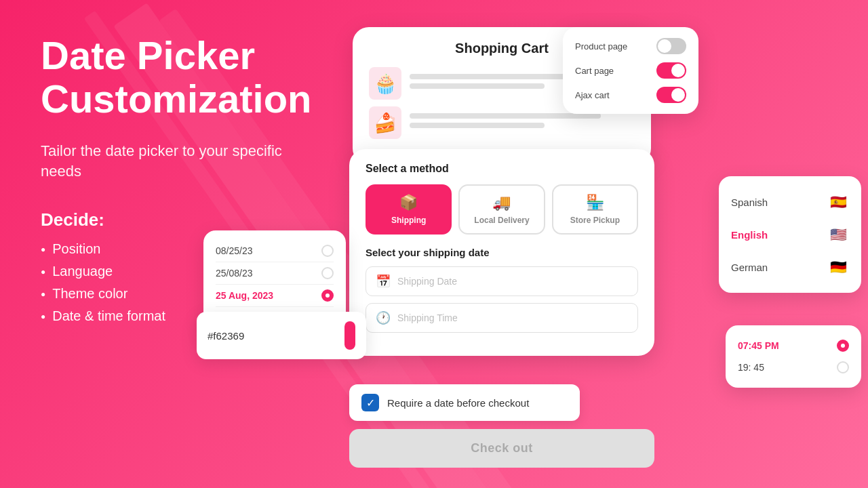 This screenshot has height=488, width=868. I want to click on main-date-picker-card: Select a method 📦 Shipping 🚚 Local Deliv…, so click(502, 252).